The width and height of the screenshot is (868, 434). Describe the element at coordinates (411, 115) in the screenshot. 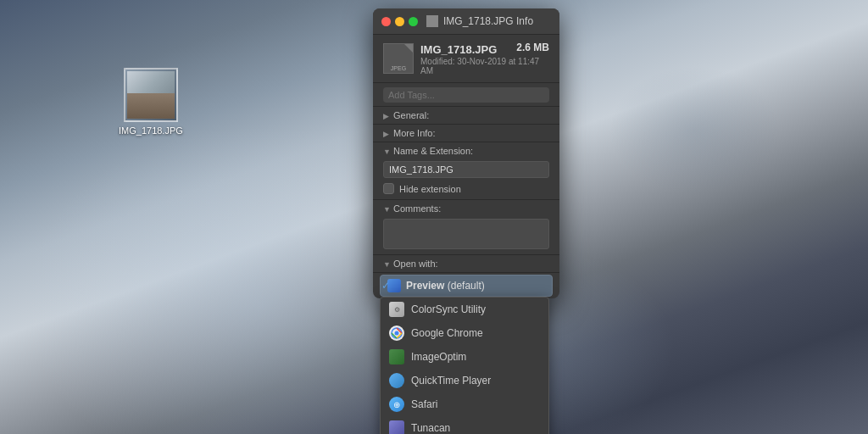

I see `general-label: General:` at that location.